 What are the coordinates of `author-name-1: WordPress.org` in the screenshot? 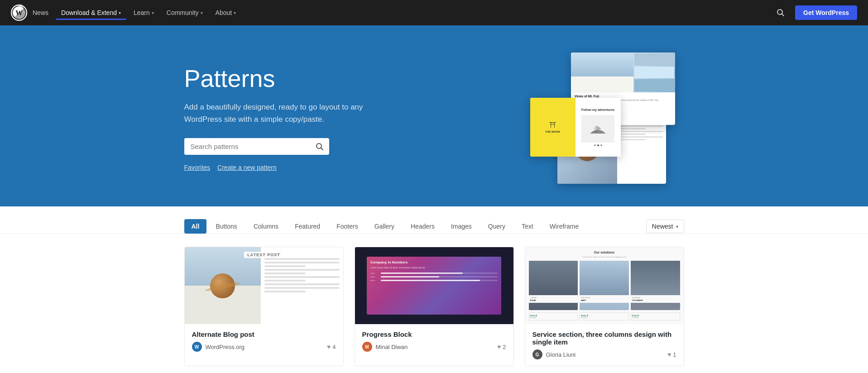 It's located at (264, 347).